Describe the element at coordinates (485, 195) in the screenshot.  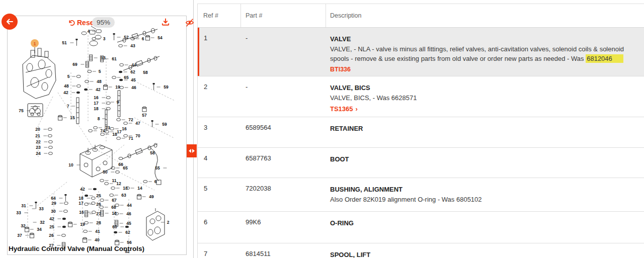
I see `description-cell: BUSHING, ALIGNMENT Also Order 82K019 ali…` at that location.